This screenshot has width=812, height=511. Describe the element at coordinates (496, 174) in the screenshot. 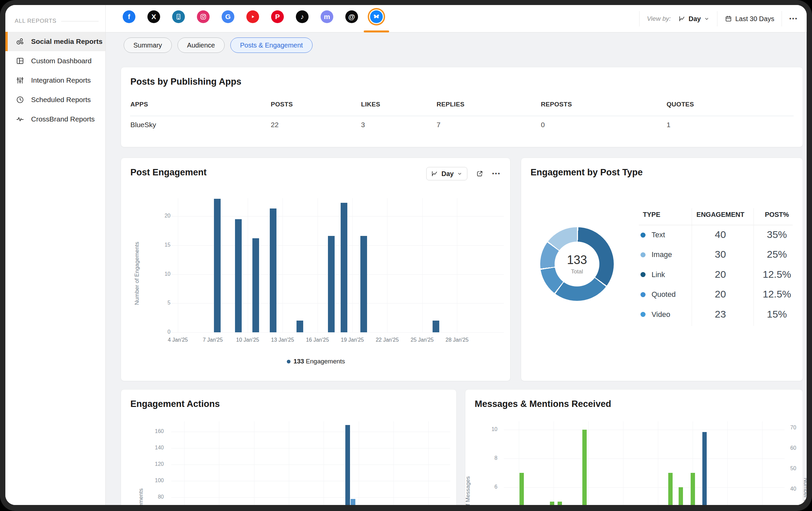

I see `card-more-button: •••` at that location.